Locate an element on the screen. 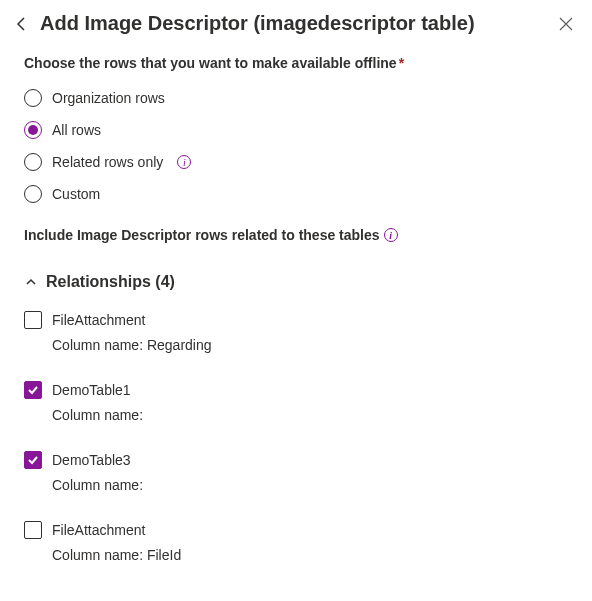 Image resolution: width=592 pixels, height=601 pixels. required-asterisk: * is located at coordinates (402, 63).